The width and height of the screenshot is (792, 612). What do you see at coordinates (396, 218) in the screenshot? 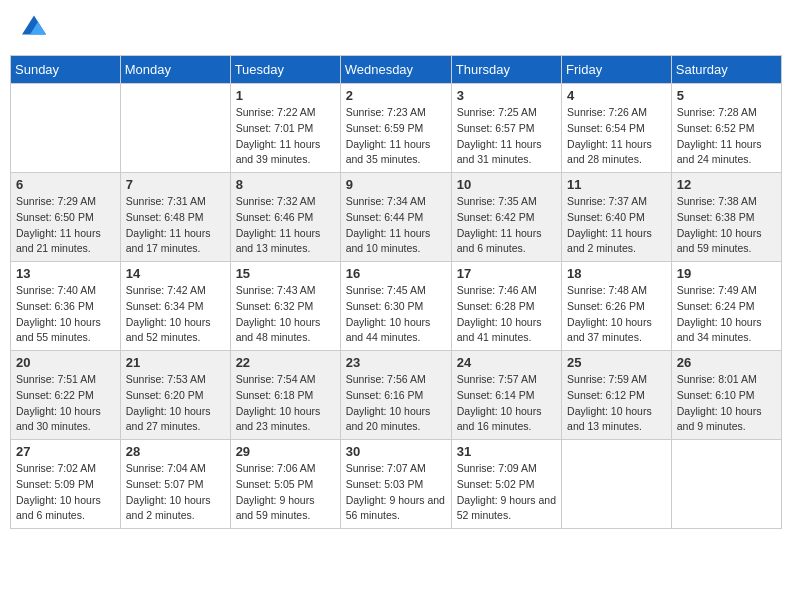
I see `calendar-cell: 9Sunrise: 7:34 AM Sunset: 6:44 PM Daylig…` at bounding box center [396, 218].